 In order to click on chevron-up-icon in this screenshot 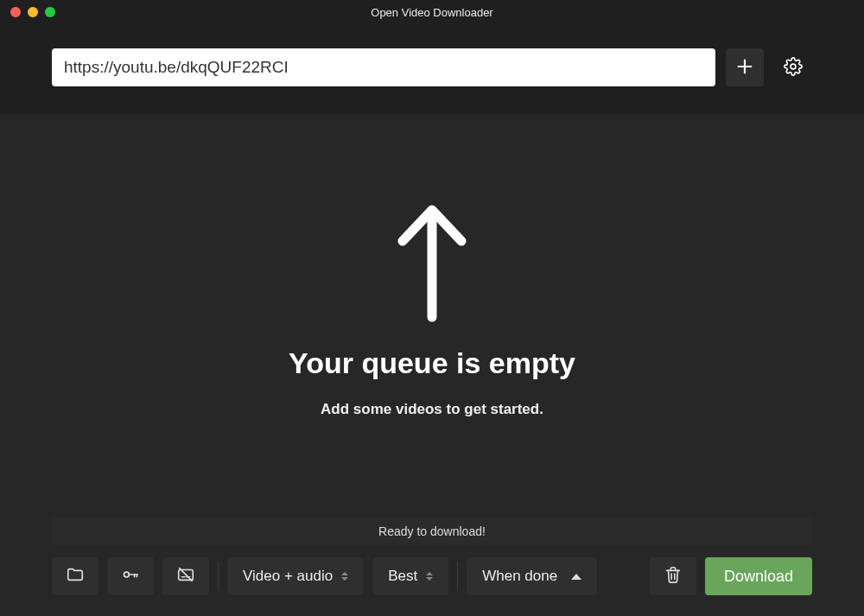, I will do `click(576, 577)`.